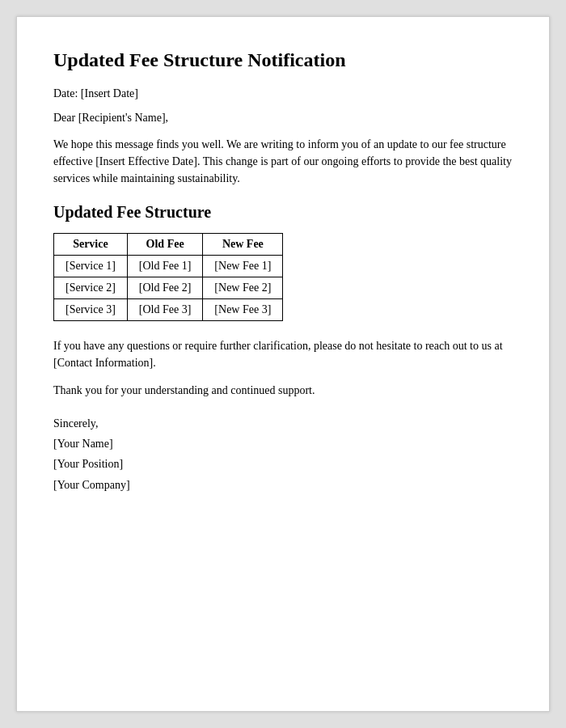  Describe the element at coordinates (168, 277) in the screenshot. I see `fee-table: Service Old Fee New Fee [Service 1][Old …` at that location.